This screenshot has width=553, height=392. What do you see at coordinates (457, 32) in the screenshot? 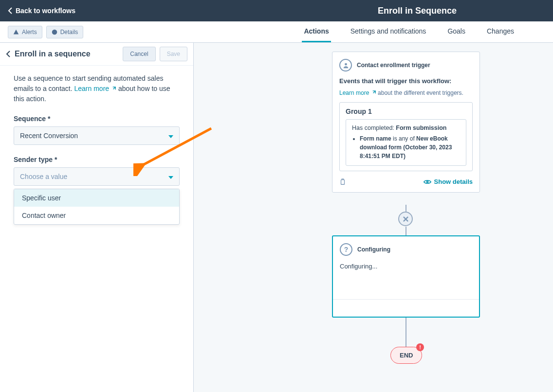
I see `tab-goals: Goals` at bounding box center [457, 32].